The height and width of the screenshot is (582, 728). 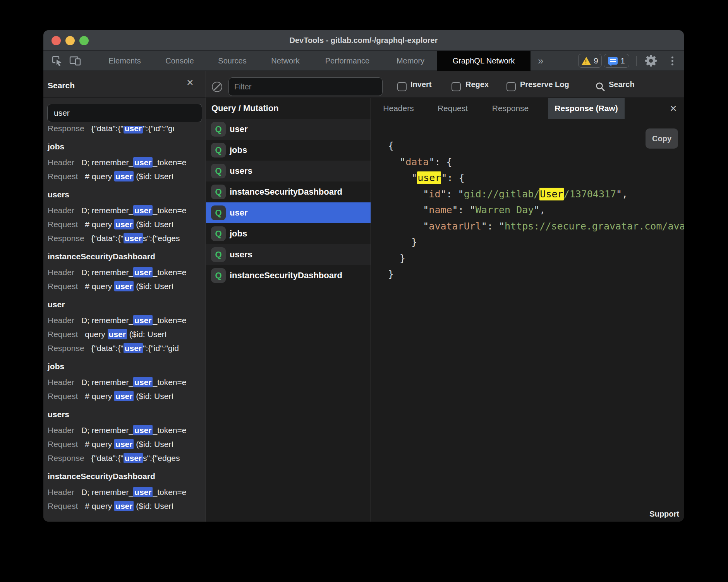 I want to click on more-tabs-button: », so click(x=541, y=61).